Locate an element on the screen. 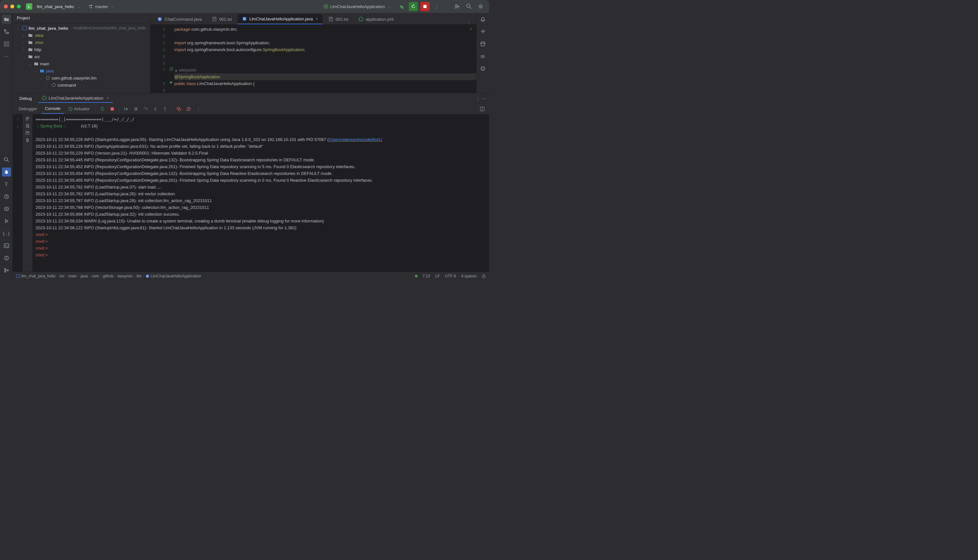 This screenshot has width=978, height=560. up-arrow-button: ↑ is located at coordinates (18, 119).